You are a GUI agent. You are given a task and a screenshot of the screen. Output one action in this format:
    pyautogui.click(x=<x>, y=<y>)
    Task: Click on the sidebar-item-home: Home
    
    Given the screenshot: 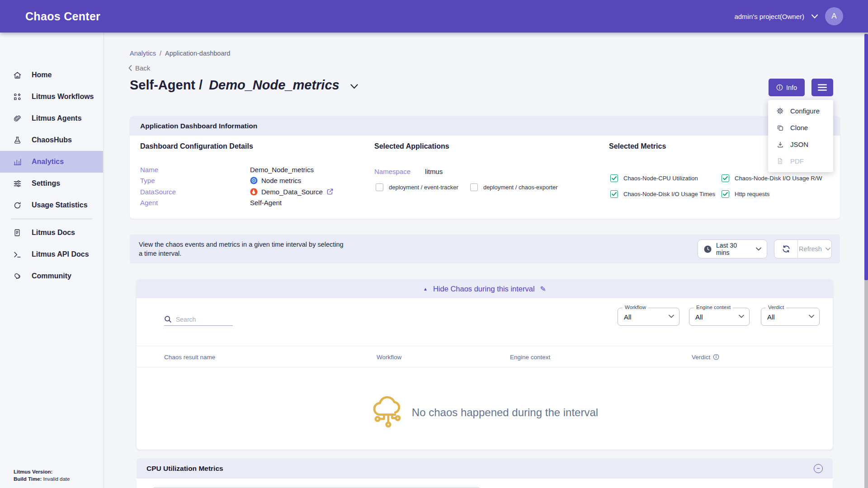 What is the action you would take?
    pyautogui.click(x=52, y=75)
    